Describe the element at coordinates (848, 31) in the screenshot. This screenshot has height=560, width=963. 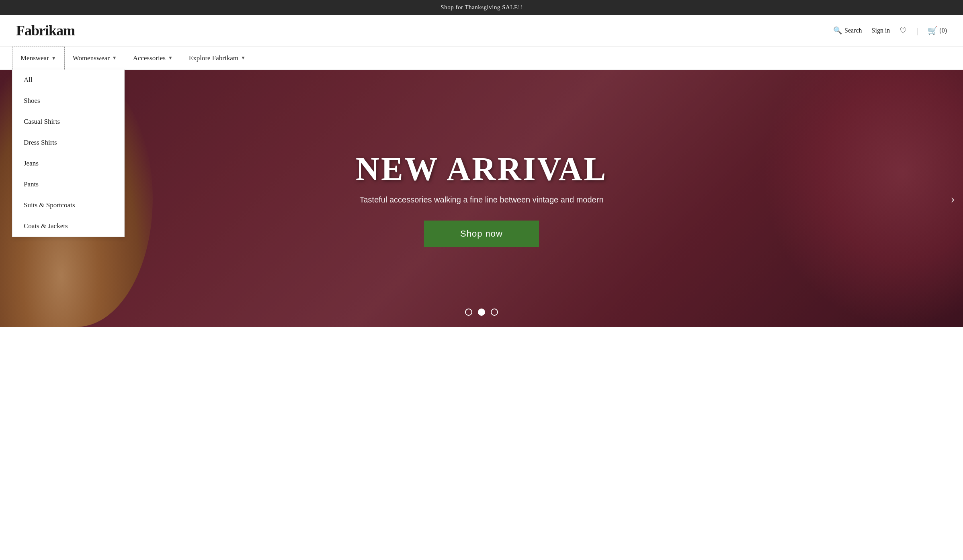
I see `search-link: 🔍 Search` at that location.